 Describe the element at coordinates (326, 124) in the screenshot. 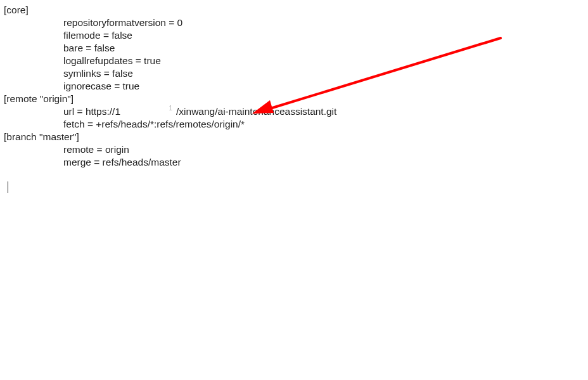

I see `remote-fetch: fetch = +refs/heads/*:refs/remotes/origi…` at that location.